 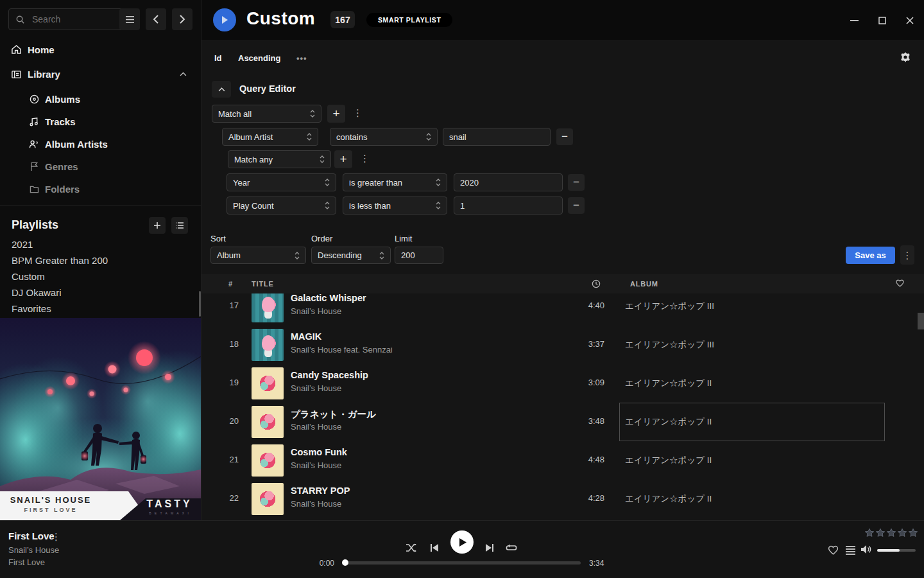 What do you see at coordinates (180, 225) in the screenshot?
I see `playlist-options-button` at bounding box center [180, 225].